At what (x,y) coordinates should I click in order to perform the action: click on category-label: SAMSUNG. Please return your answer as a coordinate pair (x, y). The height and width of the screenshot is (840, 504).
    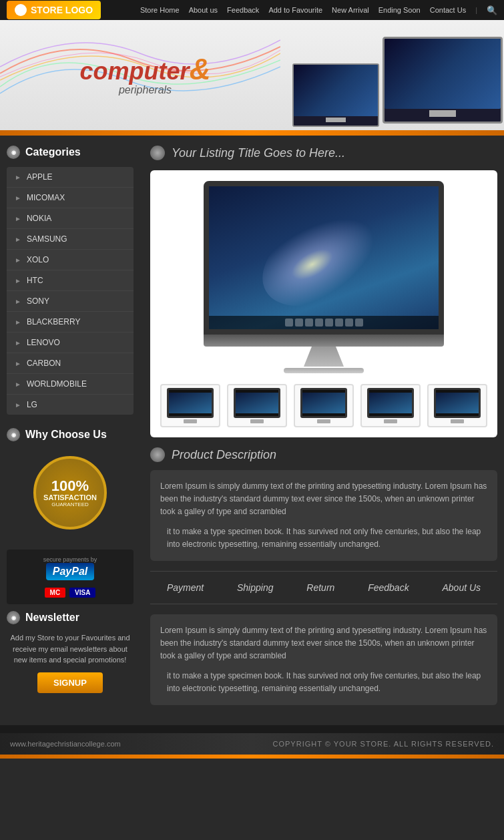
    Looking at the image, I should click on (47, 239).